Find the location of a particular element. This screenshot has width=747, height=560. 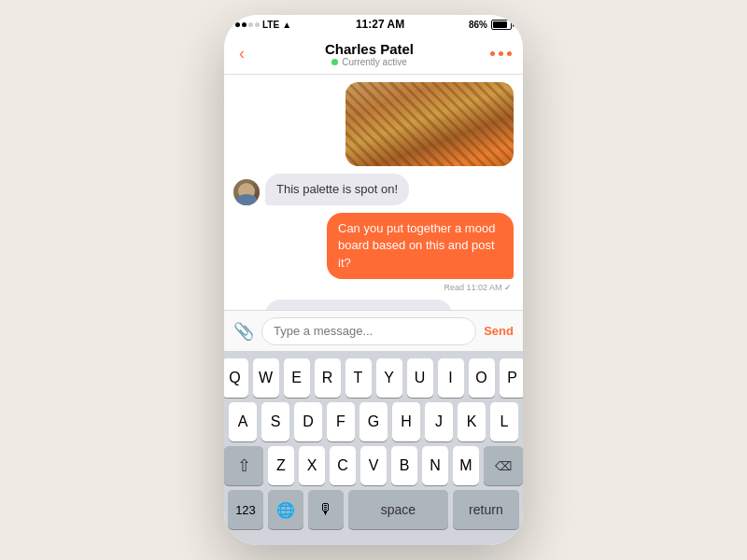

keyboard-bottom-bar is located at coordinates (374, 542).